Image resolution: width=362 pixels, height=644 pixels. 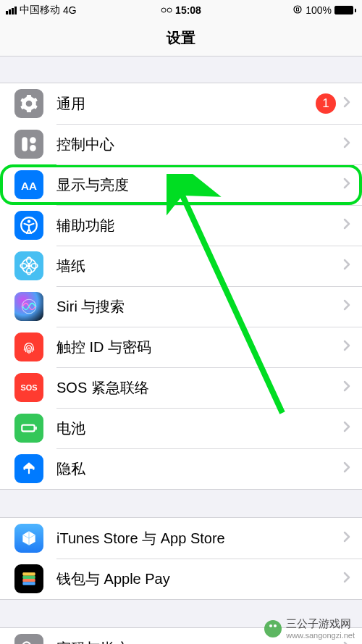 What do you see at coordinates (29, 347) in the screenshot?
I see `touchid-icon` at bounding box center [29, 347].